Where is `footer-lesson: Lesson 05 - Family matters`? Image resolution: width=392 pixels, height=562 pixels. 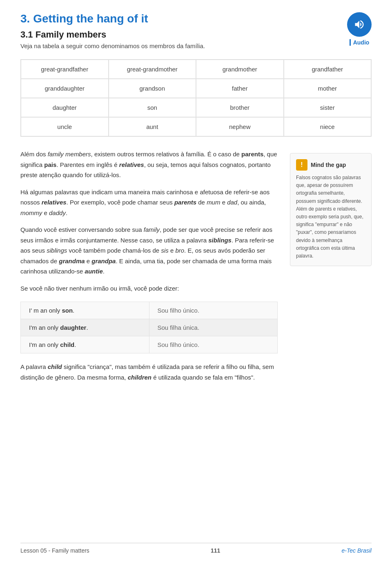 footer-lesson: Lesson 05 - Family matters is located at coordinates (55, 551).